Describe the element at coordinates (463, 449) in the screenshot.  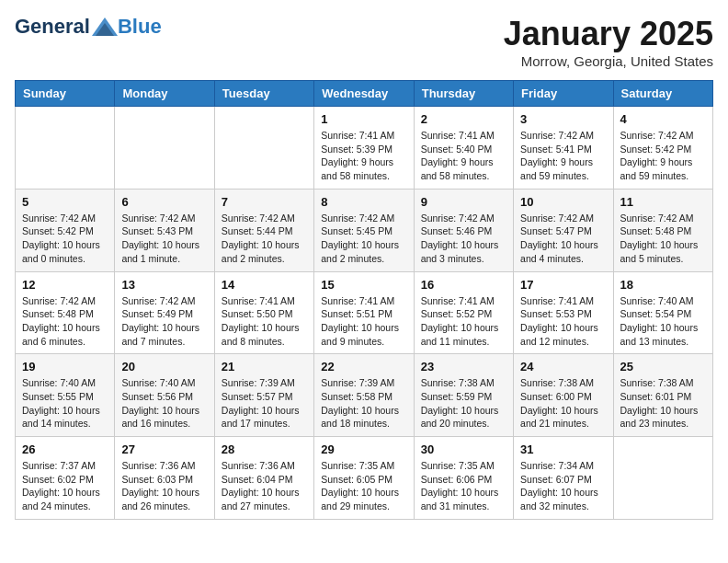
I see `day-number: 30` at that location.